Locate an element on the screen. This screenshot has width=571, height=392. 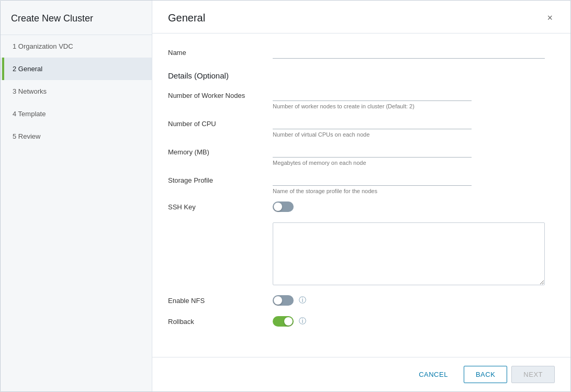
rollback-track is located at coordinates (283, 321).